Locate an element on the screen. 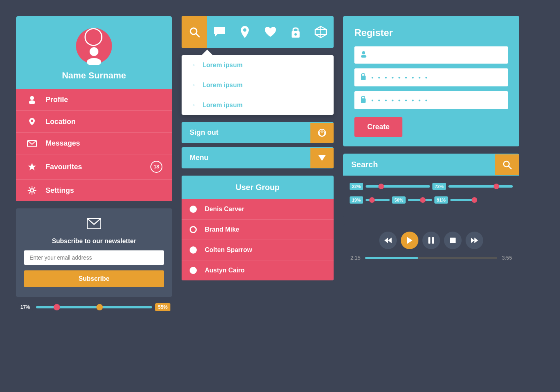 The height and width of the screenshot is (392, 560). user-group-card: User Group Denis Carver Brand Mike Colte… is located at coordinates (258, 228).